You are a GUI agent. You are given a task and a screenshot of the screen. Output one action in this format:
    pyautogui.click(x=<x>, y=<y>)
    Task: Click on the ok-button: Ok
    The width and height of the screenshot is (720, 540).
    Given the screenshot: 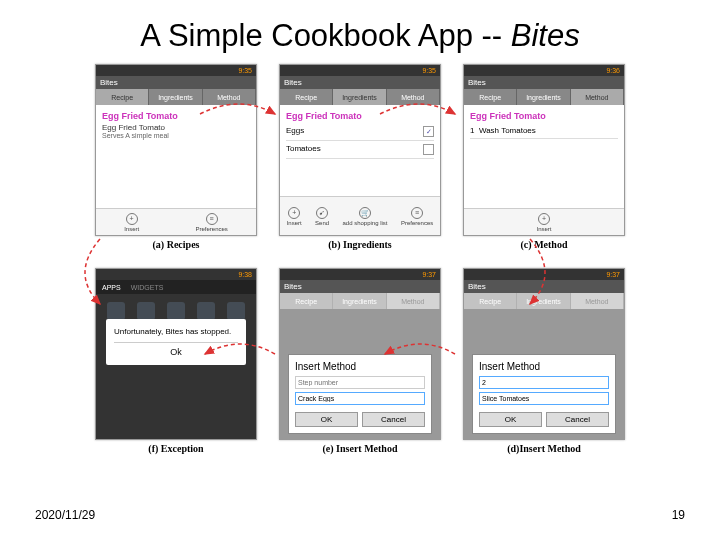 What is the action you would take?
    pyautogui.click(x=176, y=350)
    